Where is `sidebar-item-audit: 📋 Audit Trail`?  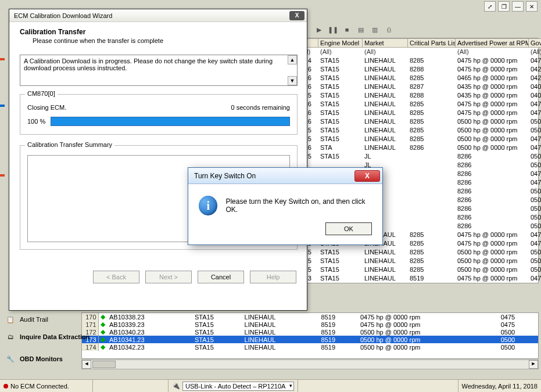
sidebar-item-audit: 📋 Audit Trail is located at coordinates (27, 319).